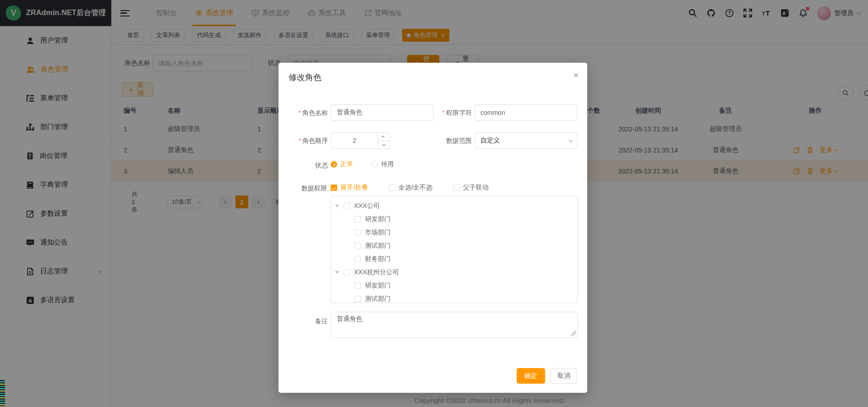  Describe the element at coordinates (409, 188) in the screenshot. I see `data-perm-checkbox-group: 展开/折叠全选/全不选父子联动` at that location.